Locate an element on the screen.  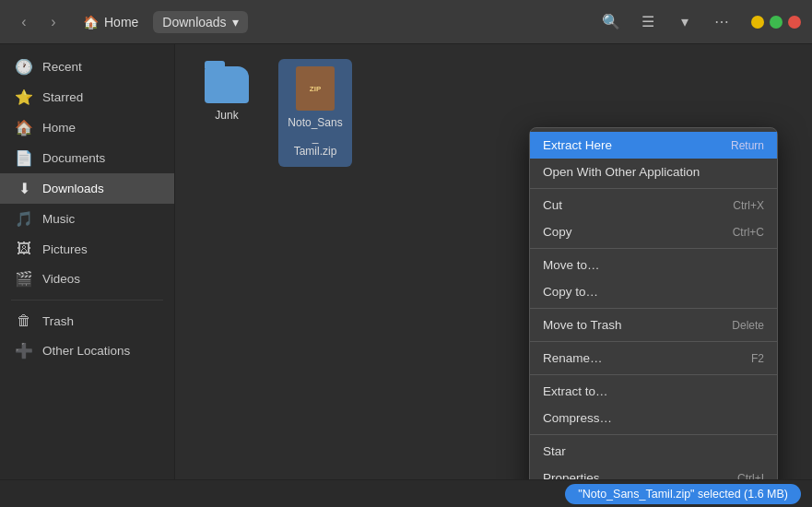
file-item: Junk is located at coordinates (227, 112).